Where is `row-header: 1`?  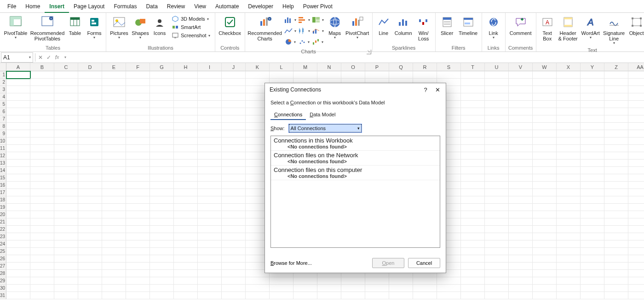 row-header: 1 is located at coordinates (3, 75).